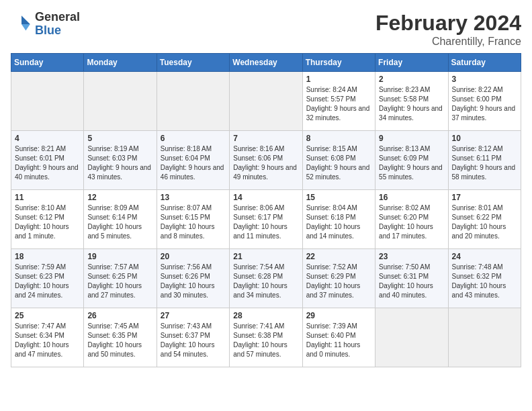 This screenshot has height=411, width=532. Describe the element at coordinates (339, 279) in the screenshot. I see `day-cell: 22Sunrise: 7:52 AMSunset: 6:29 PMDayligh…` at that location.